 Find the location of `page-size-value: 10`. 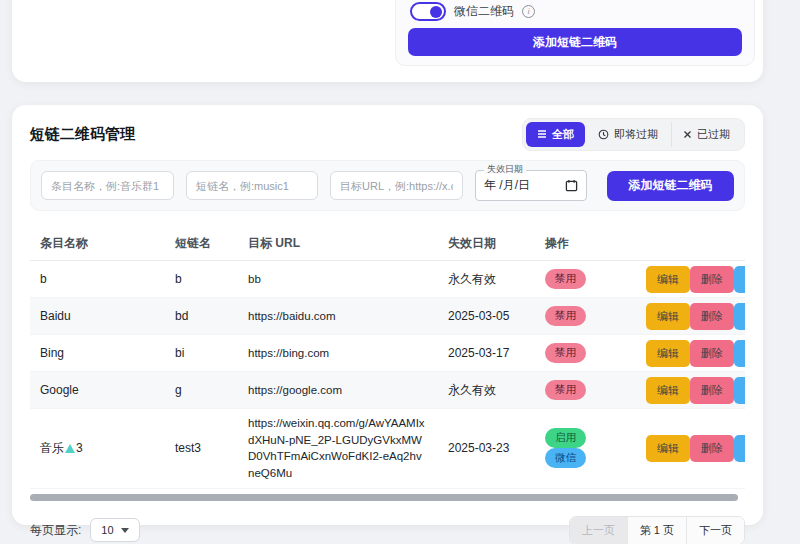

page-size-value: 10 is located at coordinates (107, 530).